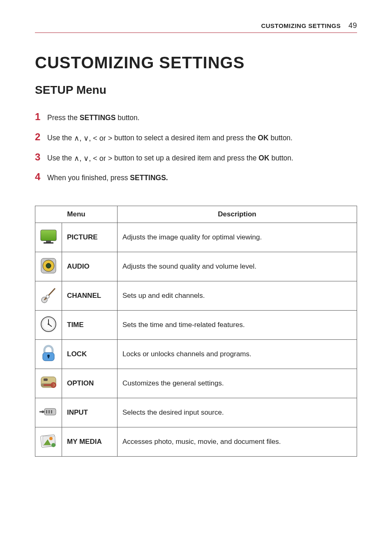 Image resolution: width=392 pixels, height=557 pixels. Describe the element at coordinates (196, 296) in the screenshot. I see `table-row: CHANNEL Sets up and edit channels.` at that location.